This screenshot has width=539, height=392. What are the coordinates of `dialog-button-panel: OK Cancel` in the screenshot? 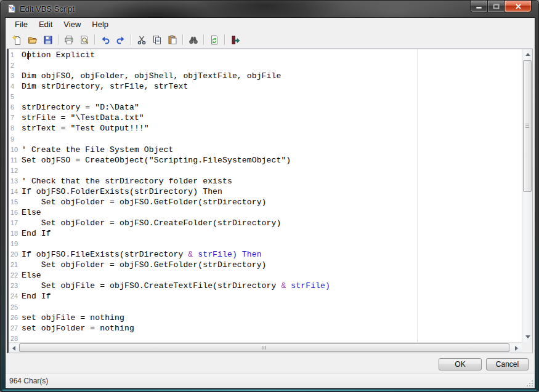 It's located at (270, 363).